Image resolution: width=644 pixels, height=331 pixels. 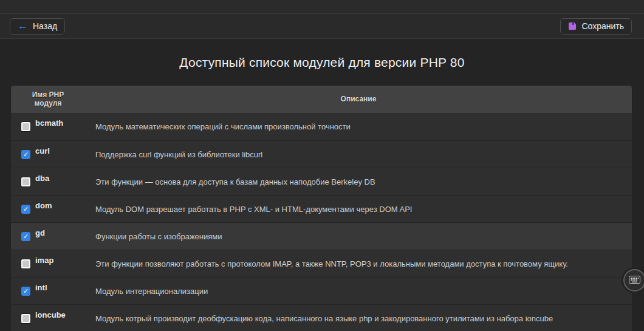 What do you see at coordinates (321, 264) in the screenshot?
I see `table-row: imap Эти функции позволяют работать с пр…` at bounding box center [321, 264].